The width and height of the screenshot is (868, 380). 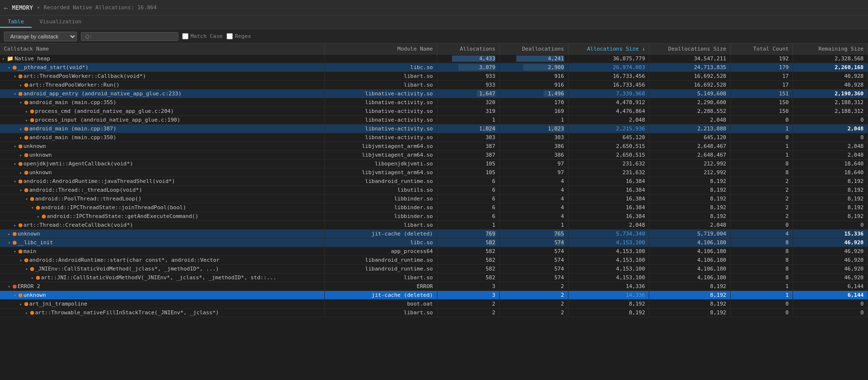 I want to click on table-row: ▾__libc_initlibc.so5825744,153,1004,106,…, so click(x=434, y=243).